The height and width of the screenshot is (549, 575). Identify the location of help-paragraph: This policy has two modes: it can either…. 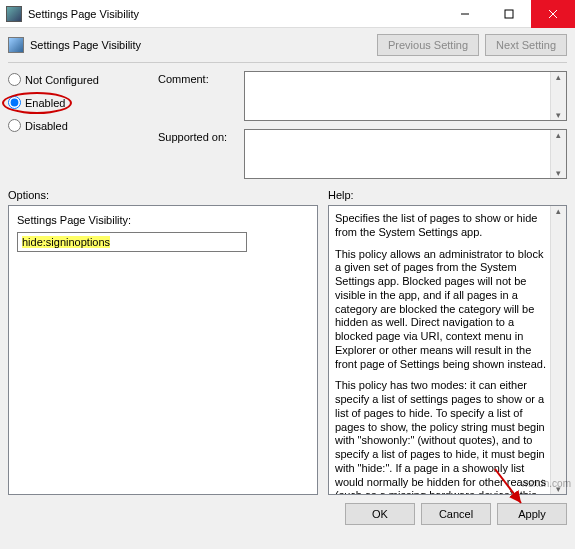
(440, 436).